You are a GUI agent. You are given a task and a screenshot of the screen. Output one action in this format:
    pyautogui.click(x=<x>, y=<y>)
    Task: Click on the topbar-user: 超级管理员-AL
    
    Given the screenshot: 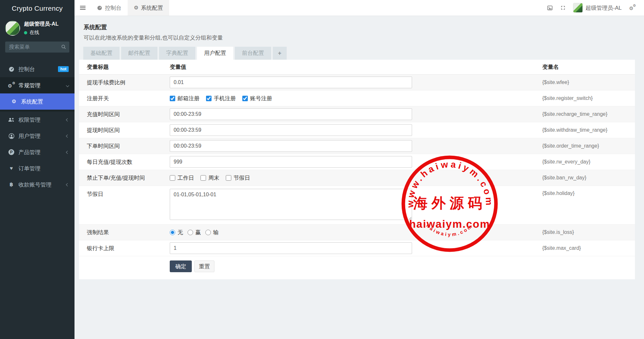 What is the action you would take?
    pyautogui.click(x=597, y=8)
    